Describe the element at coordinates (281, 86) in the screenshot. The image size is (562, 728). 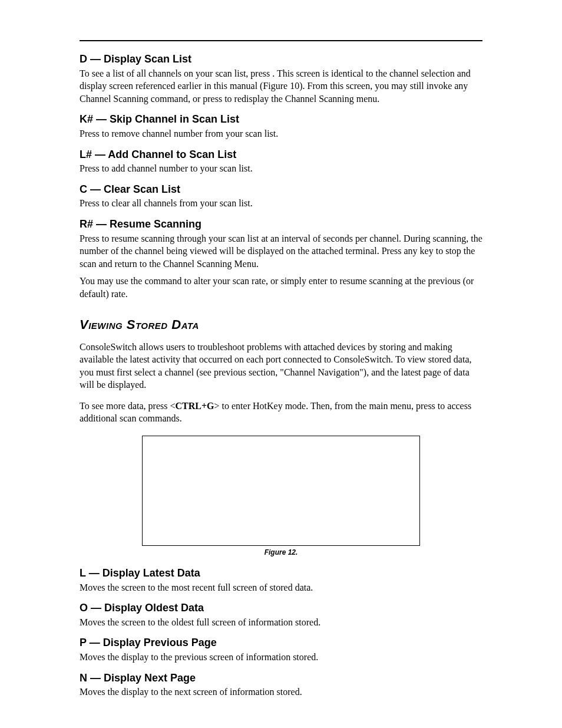
I see `paragraph-d: To see a list of all channels on your sc…` at that location.